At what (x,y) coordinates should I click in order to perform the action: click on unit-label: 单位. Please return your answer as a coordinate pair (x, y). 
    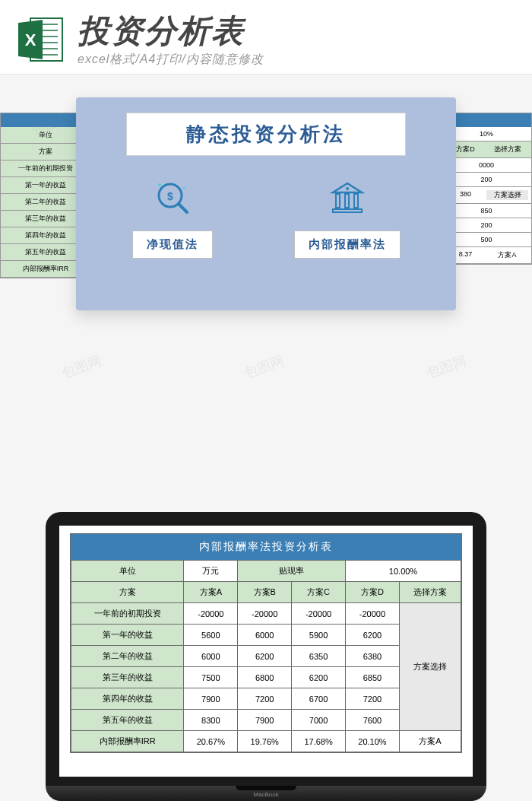
    Looking at the image, I should click on (128, 571).